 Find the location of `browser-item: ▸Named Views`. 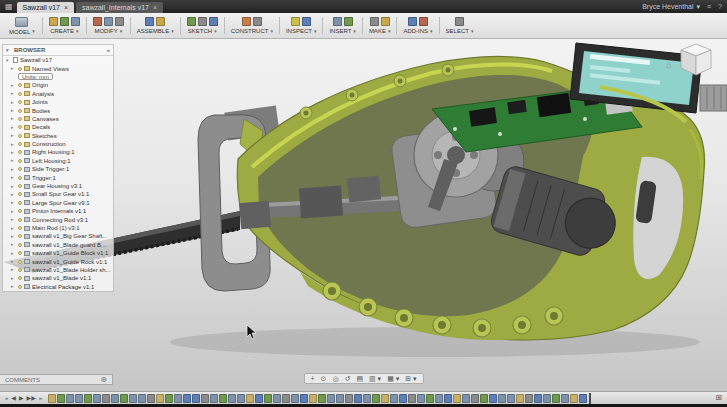

browser-item: ▸Named Views is located at coordinates (58, 68).